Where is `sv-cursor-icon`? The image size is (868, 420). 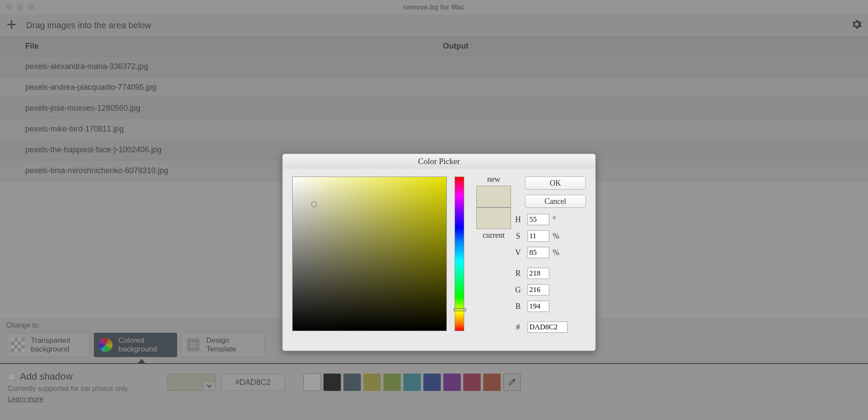 sv-cursor-icon is located at coordinates (314, 204).